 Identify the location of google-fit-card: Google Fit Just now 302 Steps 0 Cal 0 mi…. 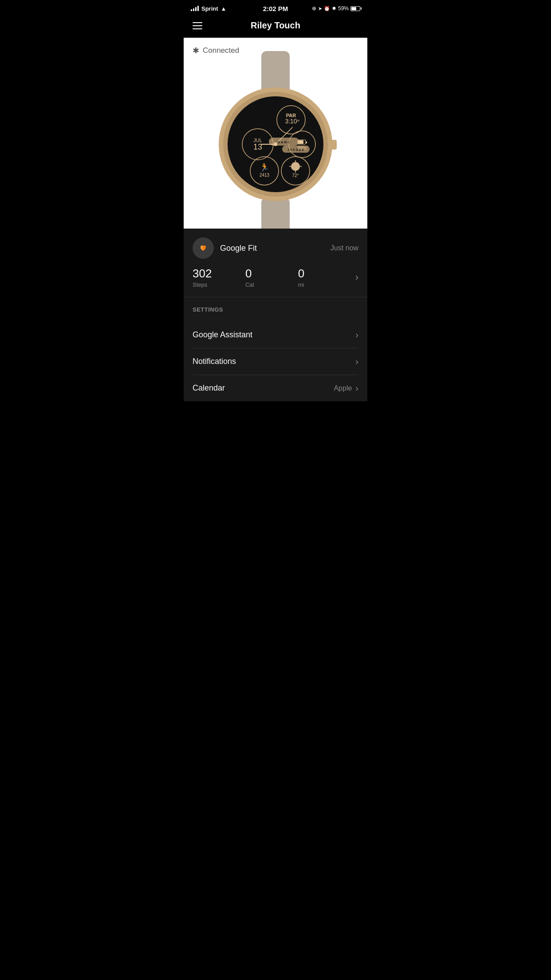
(276, 263).